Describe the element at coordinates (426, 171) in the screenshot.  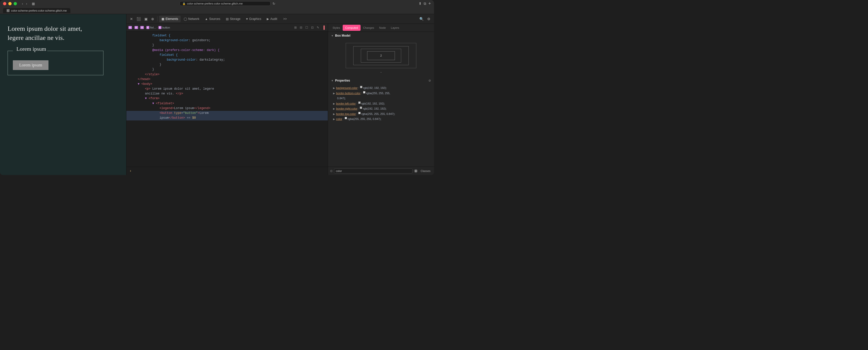
I see `classes-button: Classes` at that location.